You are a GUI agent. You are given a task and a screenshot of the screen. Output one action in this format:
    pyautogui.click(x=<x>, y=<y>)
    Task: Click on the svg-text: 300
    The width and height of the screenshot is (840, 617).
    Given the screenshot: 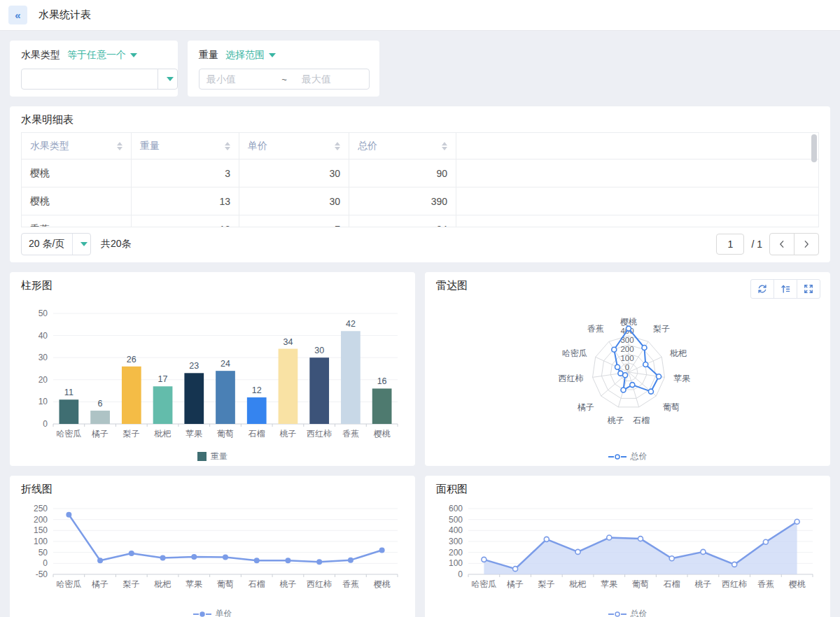 What is the action you would take?
    pyautogui.click(x=456, y=541)
    